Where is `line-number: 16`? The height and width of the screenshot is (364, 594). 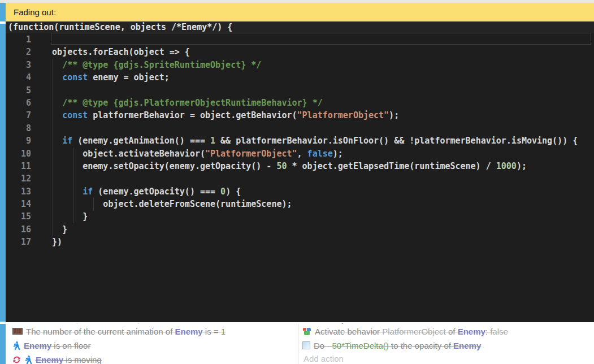 line-number: 16 is located at coordinates (18, 229).